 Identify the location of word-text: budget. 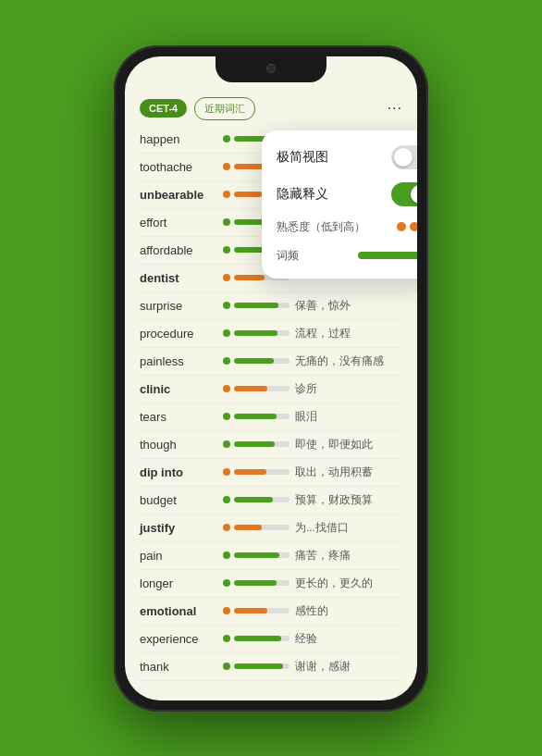
(181, 500).